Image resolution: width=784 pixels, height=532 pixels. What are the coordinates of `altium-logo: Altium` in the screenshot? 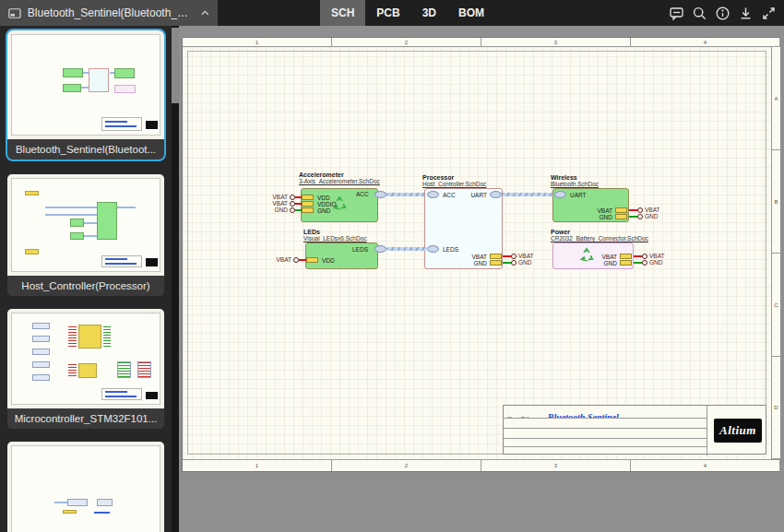 It's located at (738, 431).